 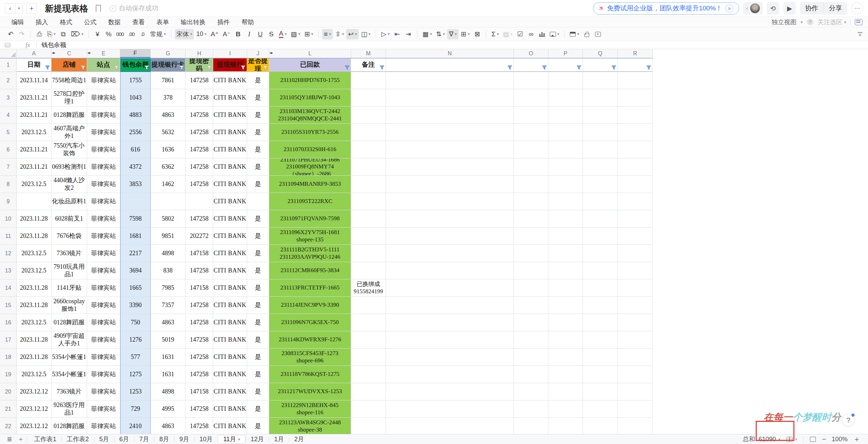 I want to click on column-header-E: E, so click(x=104, y=53).